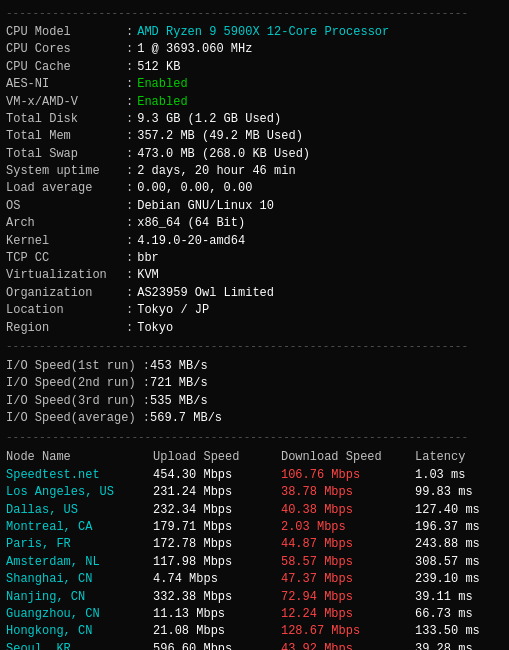 The image size is (509, 650). I want to click on cell-node: Amsterdam, NL, so click(80, 562).